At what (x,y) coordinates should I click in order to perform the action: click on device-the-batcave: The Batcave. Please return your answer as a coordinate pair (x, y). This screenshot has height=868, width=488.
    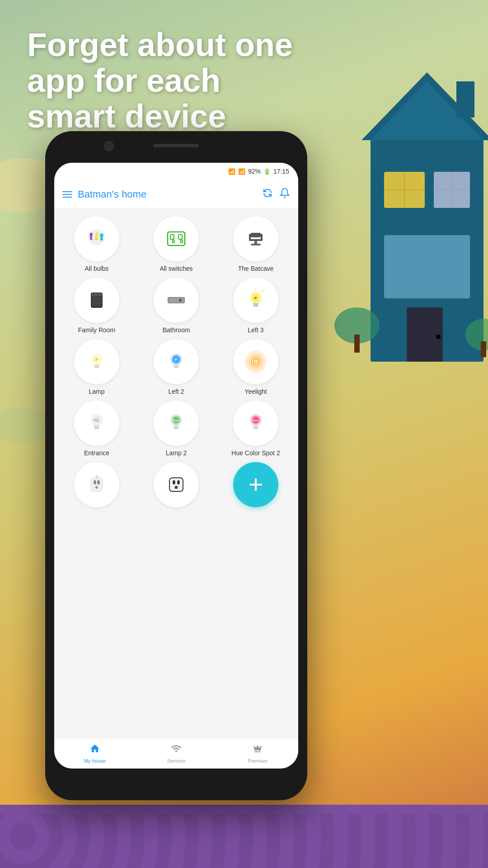
    Looking at the image, I should click on (256, 244).